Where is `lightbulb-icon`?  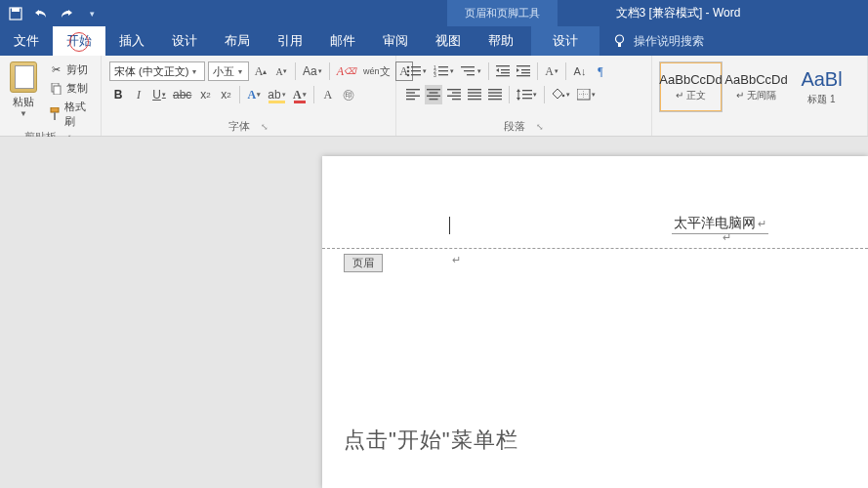 lightbulb-icon is located at coordinates (619, 41).